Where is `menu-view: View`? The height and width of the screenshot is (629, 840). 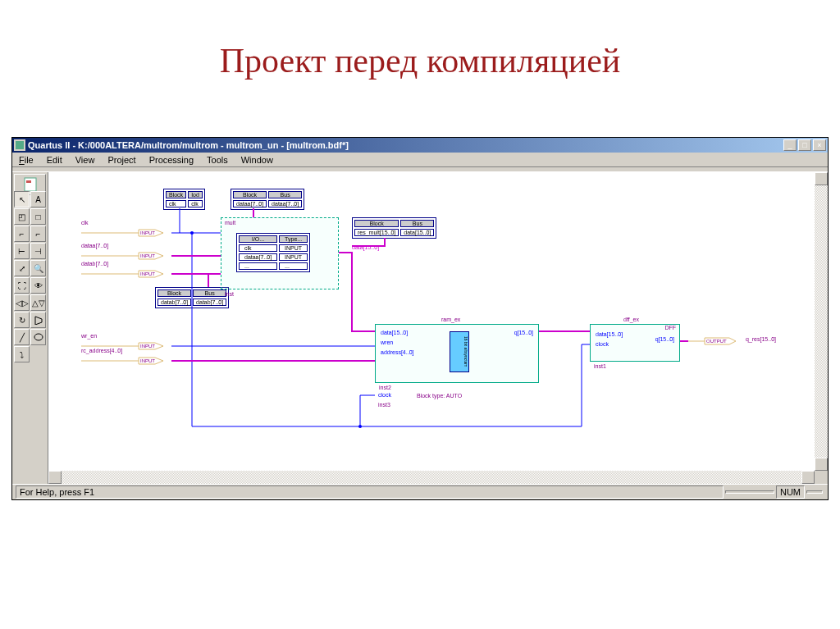
menu-view: View is located at coordinates (85, 160).